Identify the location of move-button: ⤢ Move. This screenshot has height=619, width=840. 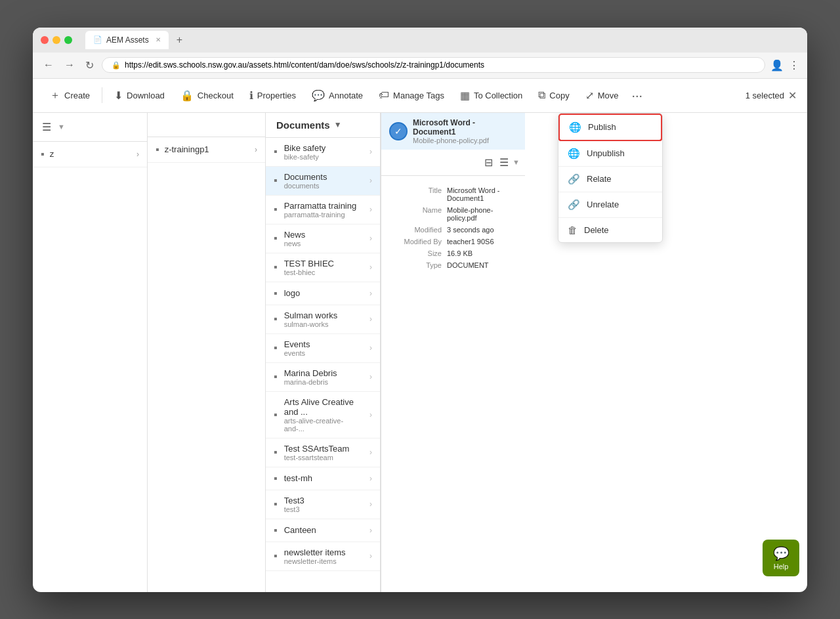
(602, 96).